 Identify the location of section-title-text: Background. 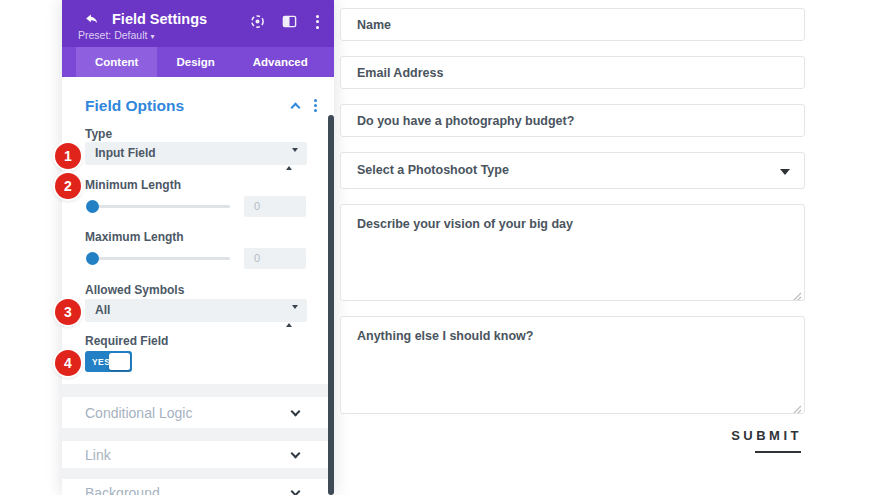
(122, 490).